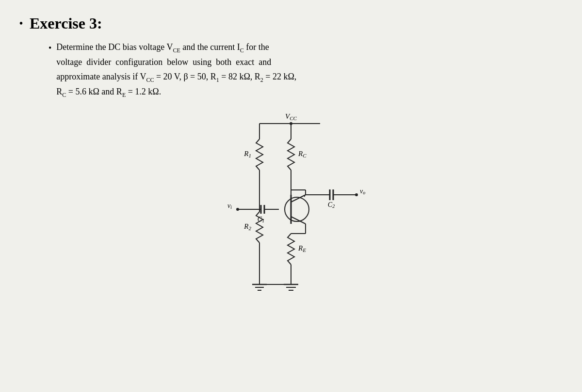 Image resolution: width=582 pixels, height=392 pixels. Describe the element at coordinates (291, 23) in the screenshot. I see `exercise-title: • Exercise 3:` at that location.